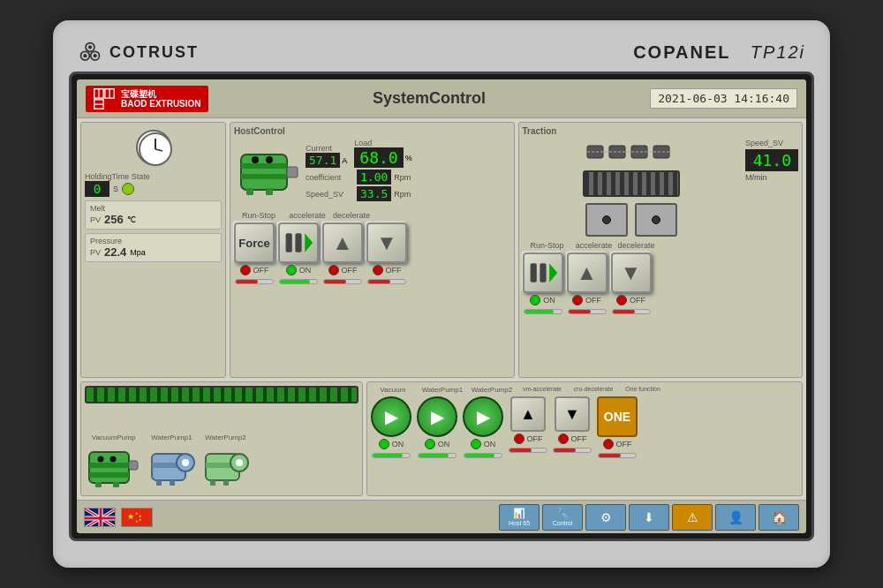 The width and height of the screenshot is (883, 588). What do you see at coordinates (656, 220) in the screenshot?
I see `traction-dot-right` at bounding box center [656, 220].